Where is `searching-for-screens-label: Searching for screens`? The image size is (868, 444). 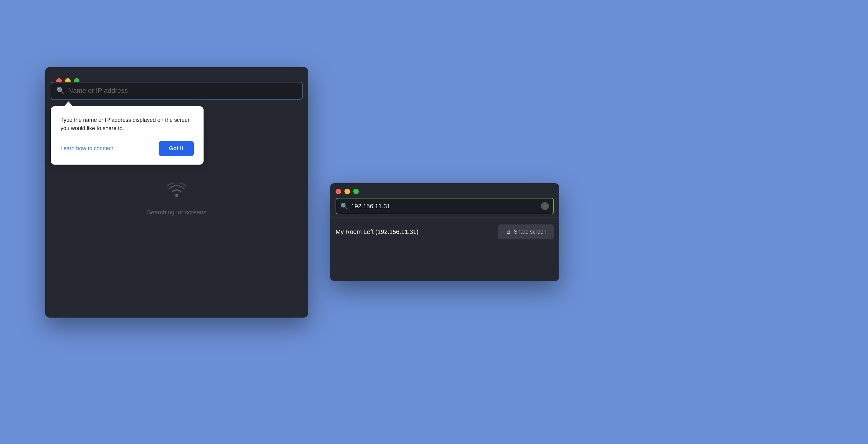 searching-for-screens-label: Searching for screens is located at coordinates (177, 212).